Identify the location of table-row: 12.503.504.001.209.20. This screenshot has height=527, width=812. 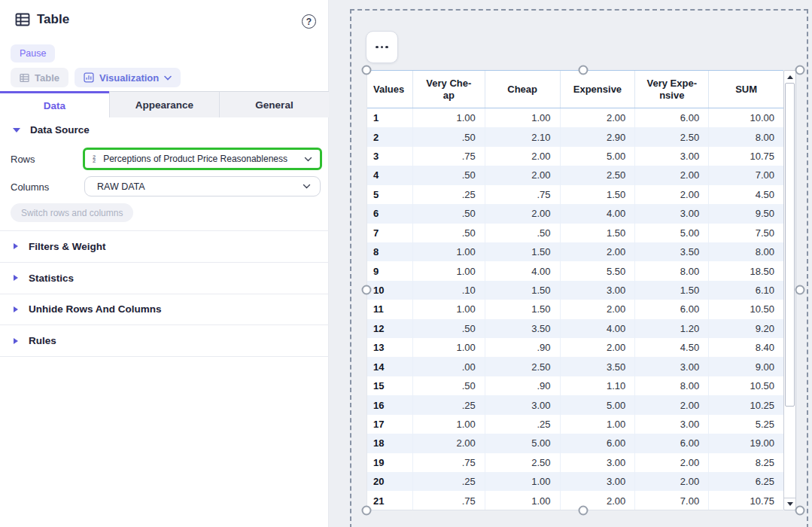
(575, 328).